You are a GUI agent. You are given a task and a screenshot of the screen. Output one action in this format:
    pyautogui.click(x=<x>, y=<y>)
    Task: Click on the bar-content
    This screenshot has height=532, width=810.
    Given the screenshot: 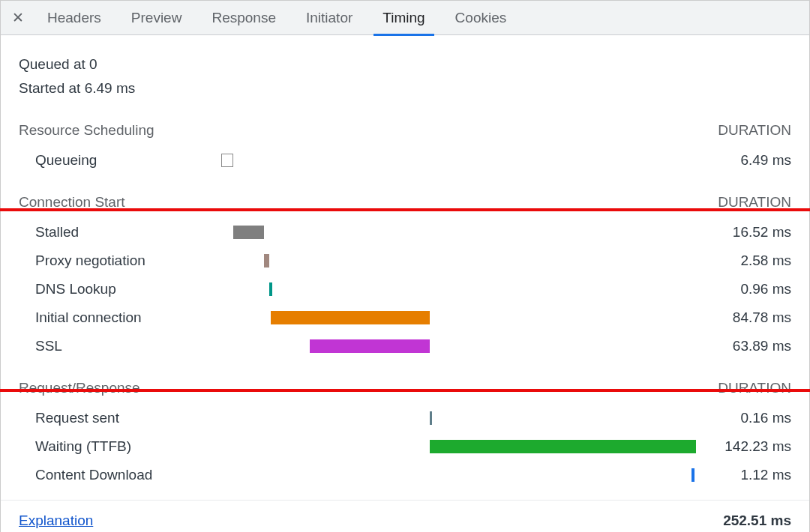 What is the action you would take?
    pyautogui.click(x=693, y=475)
    